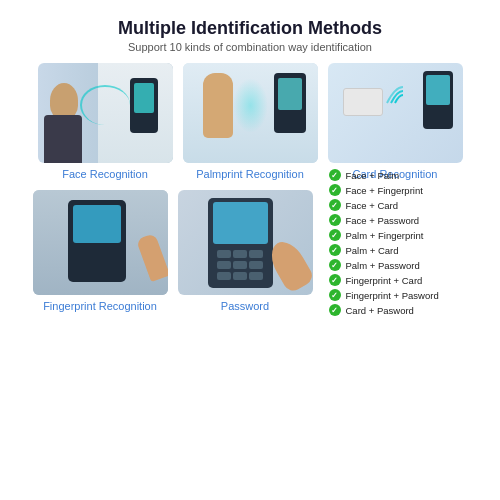 The width and height of the screenshot is (500, 500). I want to click on password-card: Password, so click(246, 251).